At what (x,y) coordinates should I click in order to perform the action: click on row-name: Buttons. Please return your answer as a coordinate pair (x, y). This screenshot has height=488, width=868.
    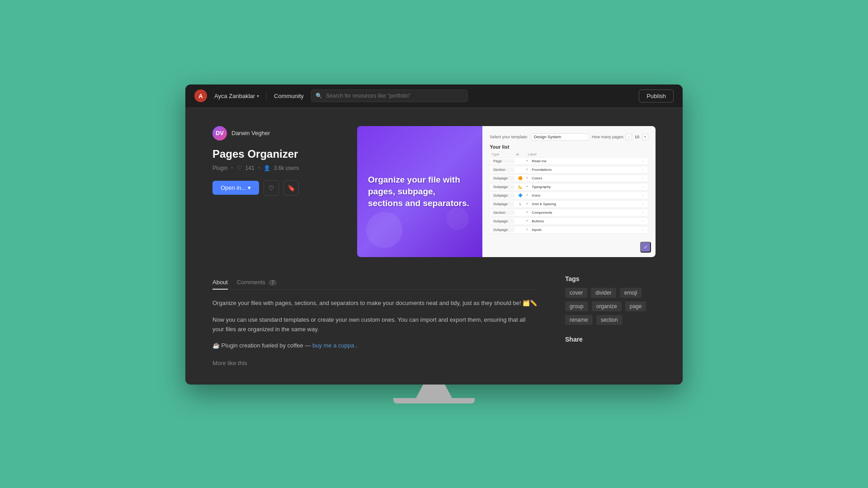
    Looking at the image, I should click on (586, 221).